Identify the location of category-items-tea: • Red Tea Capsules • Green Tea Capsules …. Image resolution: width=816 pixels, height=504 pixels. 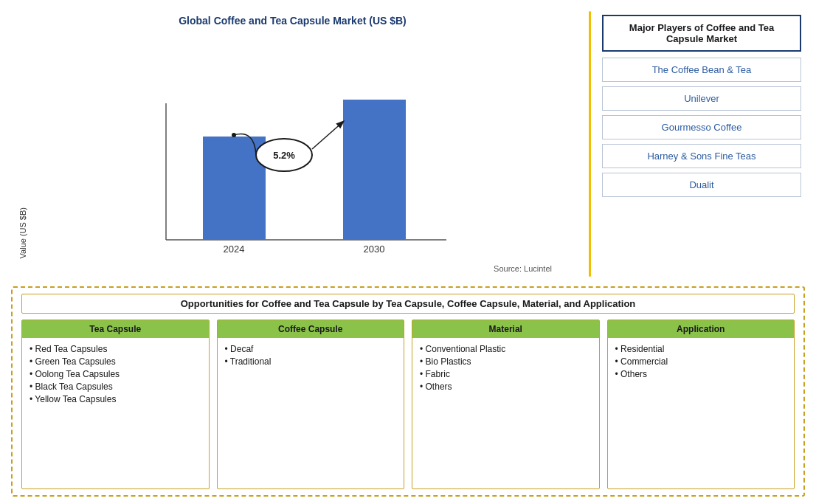
(115, 413).